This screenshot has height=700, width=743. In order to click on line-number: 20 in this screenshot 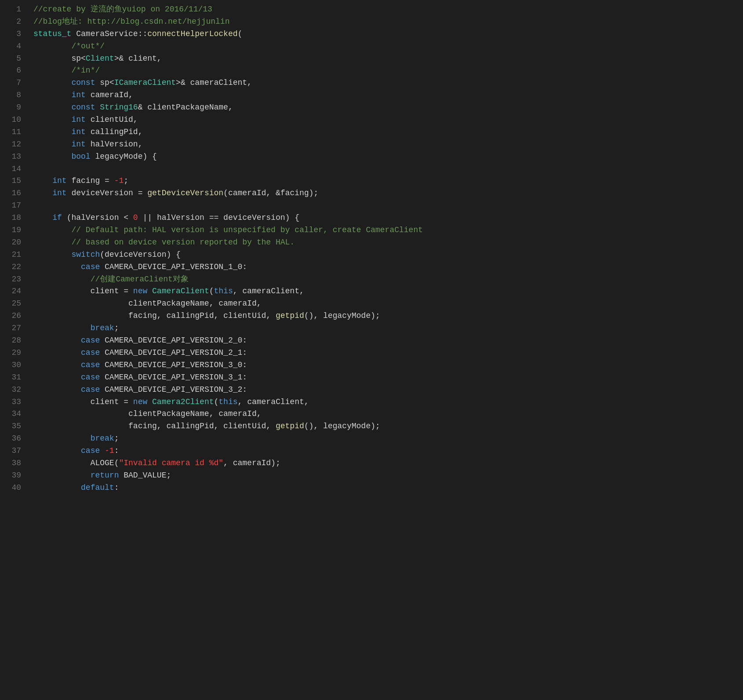, I will do `click(13, 243)`.